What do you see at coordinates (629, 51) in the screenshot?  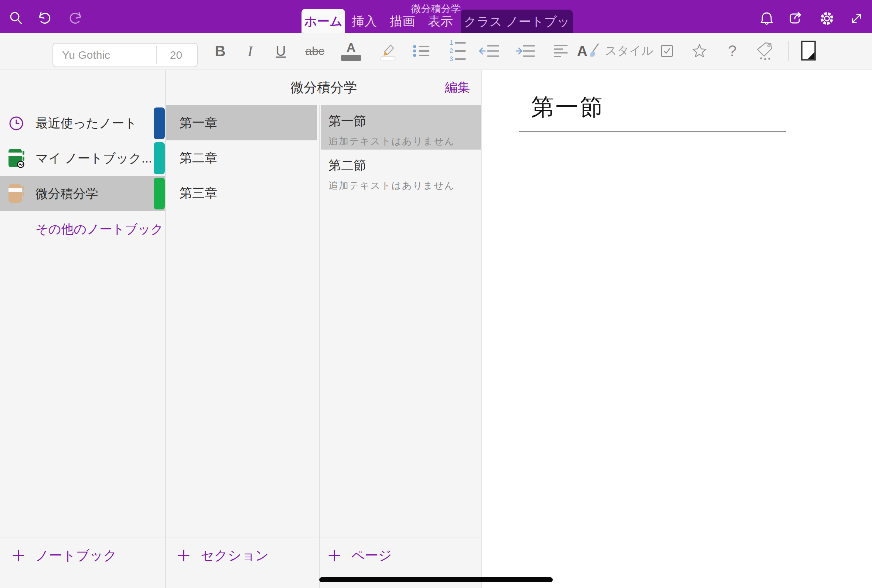 I see `styles-label: スタイル` at bounding box center [629, 51].